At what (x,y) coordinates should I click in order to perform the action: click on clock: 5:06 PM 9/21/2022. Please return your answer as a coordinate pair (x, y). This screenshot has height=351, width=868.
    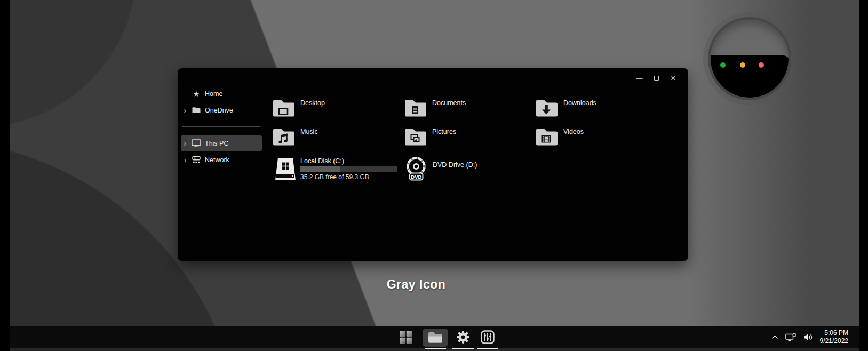
    Looking at the image, I should click on (834, 337).